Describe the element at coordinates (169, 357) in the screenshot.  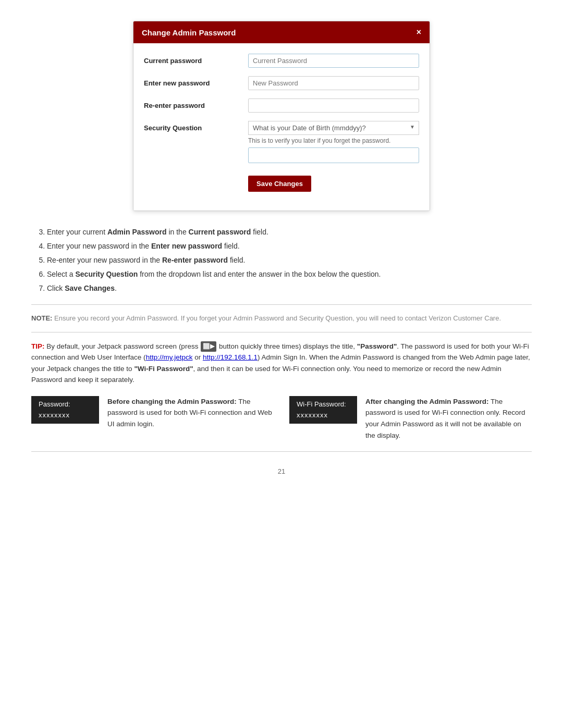
I see `tip-link1: http://my.jetpck` at that location.